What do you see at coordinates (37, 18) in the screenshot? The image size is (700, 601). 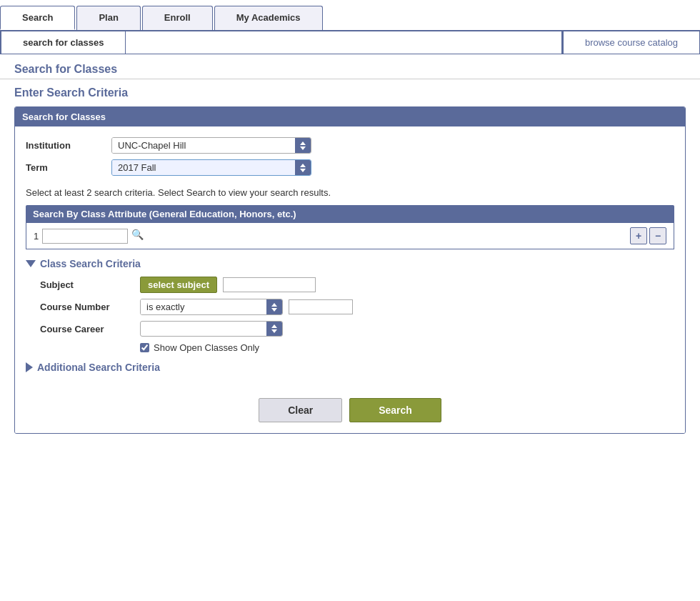 I see `tab-search: Search` at bounding box center [37, 18].